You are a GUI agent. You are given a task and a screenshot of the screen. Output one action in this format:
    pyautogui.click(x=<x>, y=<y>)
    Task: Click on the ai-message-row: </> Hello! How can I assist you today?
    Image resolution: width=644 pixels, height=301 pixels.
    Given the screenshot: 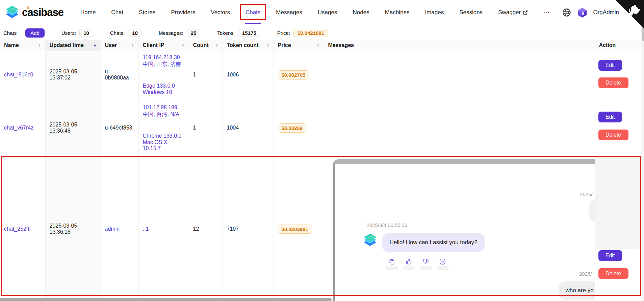 What is the action you would take?
    pyautogui.click(x=424, y=242)
    